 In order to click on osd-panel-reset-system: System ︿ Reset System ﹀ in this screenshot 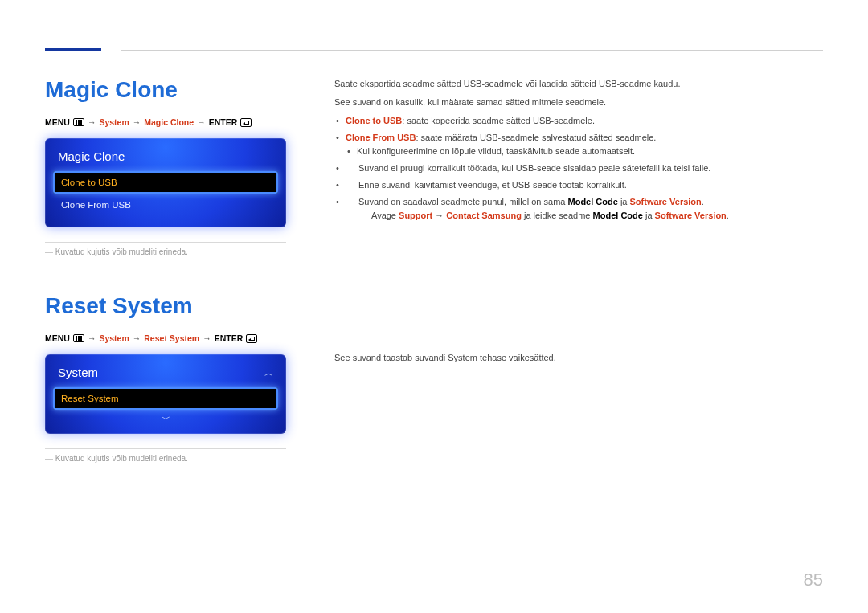, I will do `click(166, 394)`.